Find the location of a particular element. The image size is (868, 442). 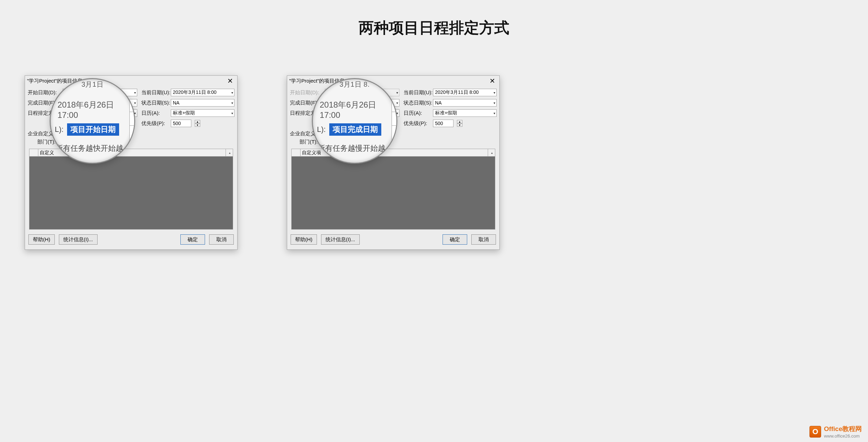

grid-header: 自定义项 ▴ is located at coordinates (393, 153).